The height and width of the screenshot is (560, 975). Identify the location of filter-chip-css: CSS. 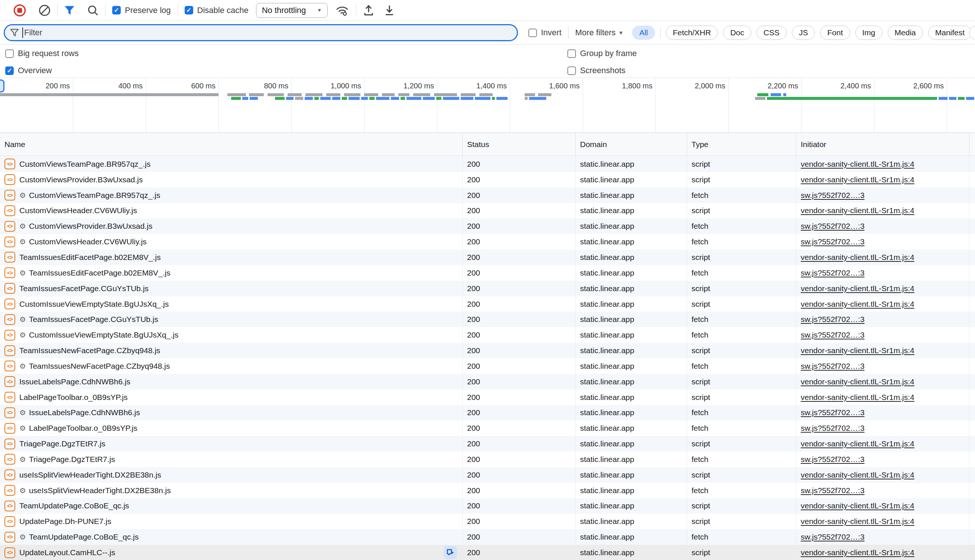
(771, 33).